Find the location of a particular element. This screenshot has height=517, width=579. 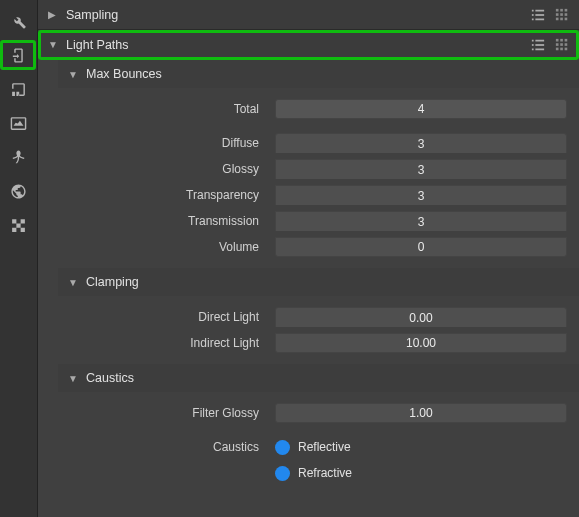

transmission-input: 3 is located at coordinates (421, 221).